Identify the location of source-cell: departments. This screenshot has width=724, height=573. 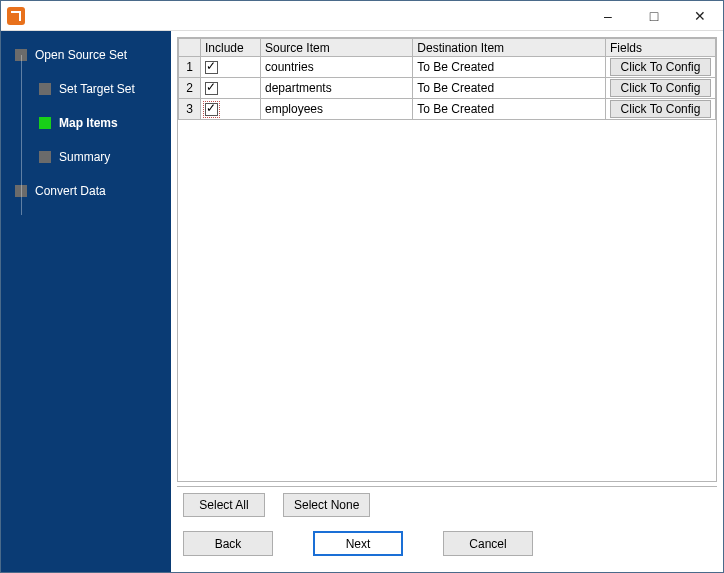
(337, 88).